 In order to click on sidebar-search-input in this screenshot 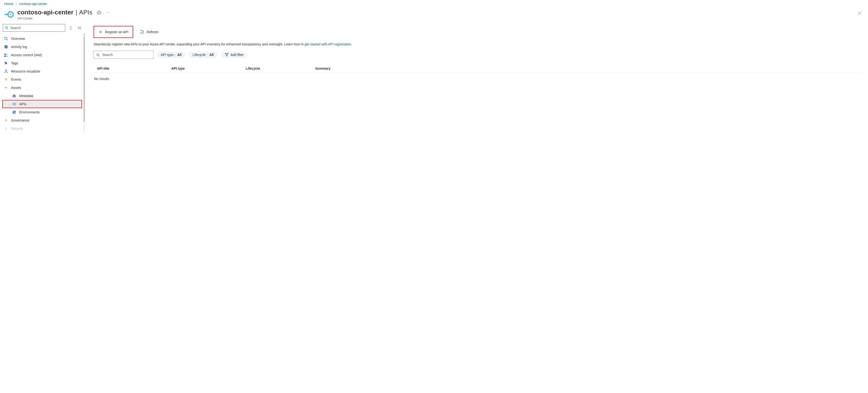, I will do `click(36, 28)`.